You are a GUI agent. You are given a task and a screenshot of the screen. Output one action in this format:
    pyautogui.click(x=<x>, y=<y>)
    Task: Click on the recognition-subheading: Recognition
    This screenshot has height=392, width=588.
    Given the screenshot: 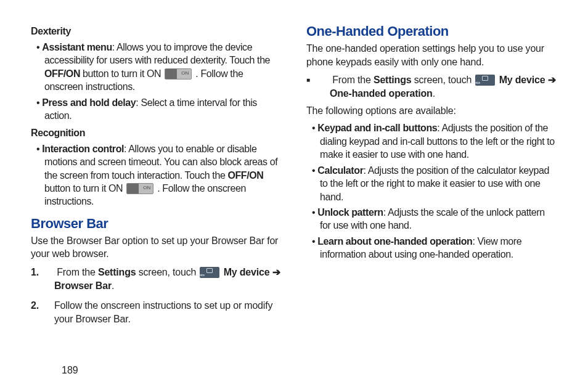 What is the action you would take?
    pyautogui.click(x=157, y=133)
    